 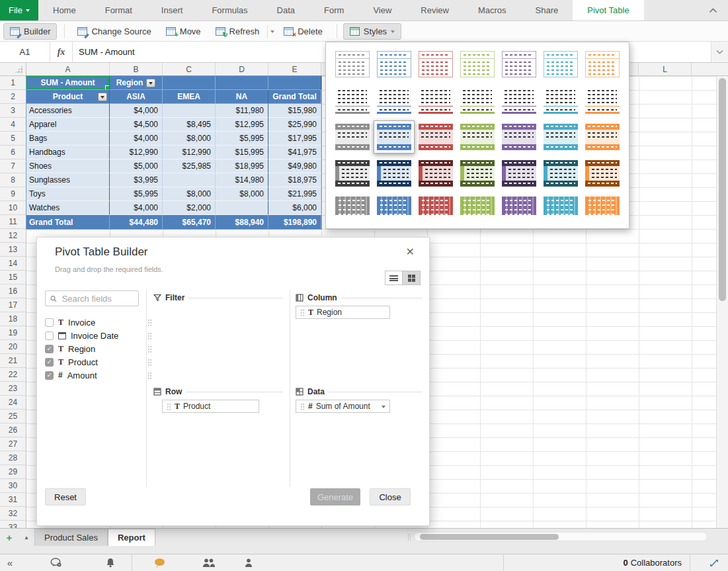 I want to click on row-header-27: 27, so click(x=13, y=445).